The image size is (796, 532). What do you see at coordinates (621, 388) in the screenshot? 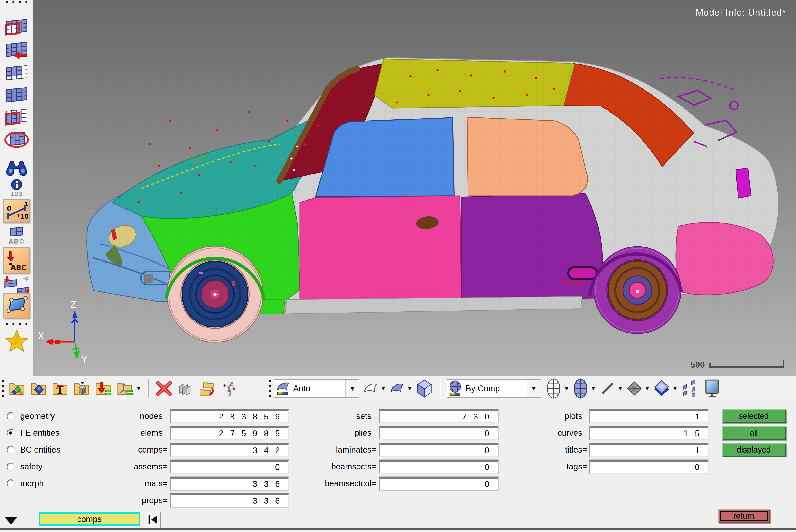
I see `element-1d-dropdown: ▼` at bounding box center [621, 388].